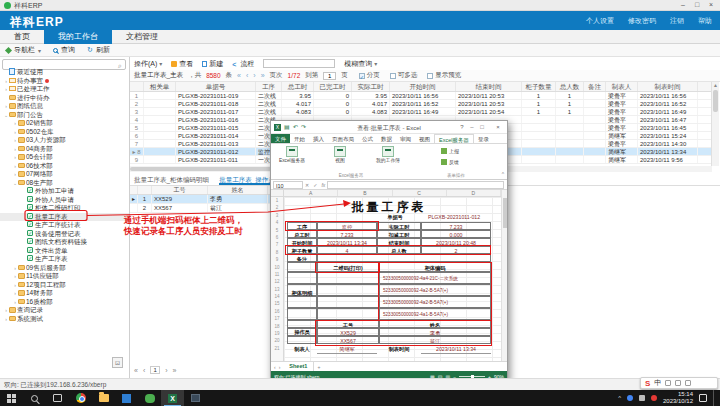 Image resolution: width=720 pixels, height=406 pixels. I want to click on ribbon-tab-公式: 公式, so click(368, 138).